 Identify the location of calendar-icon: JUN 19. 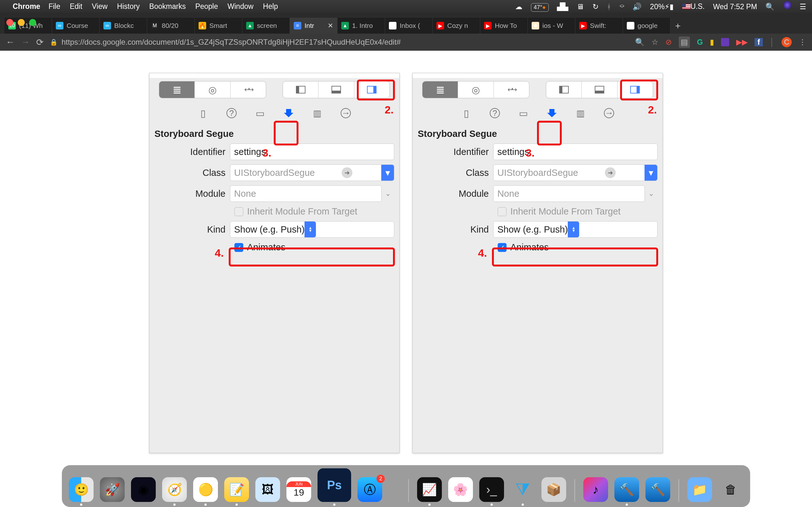
(299, 490).